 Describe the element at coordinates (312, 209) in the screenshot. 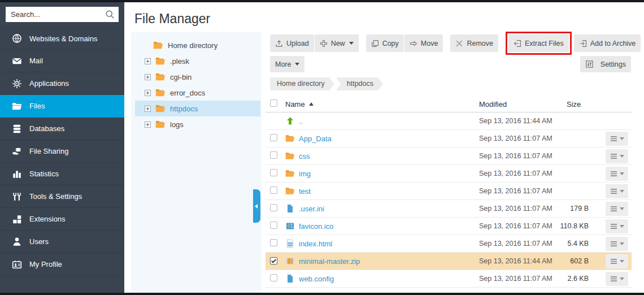

I see `file-link: .user.ini` at that location.